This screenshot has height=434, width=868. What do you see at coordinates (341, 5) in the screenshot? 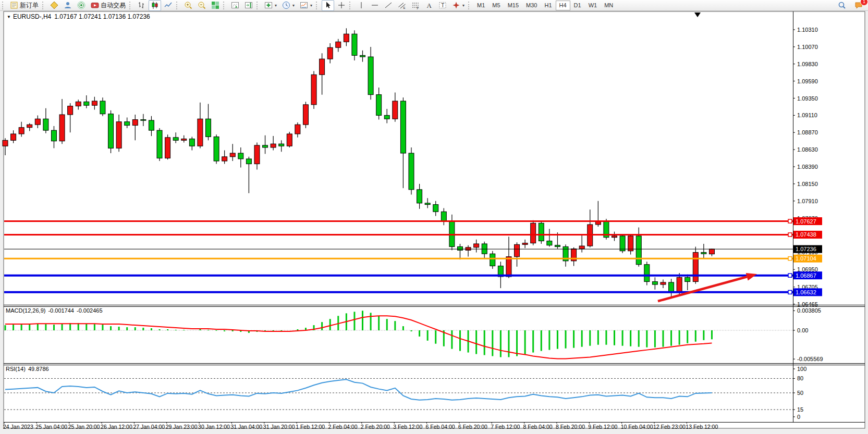
I see `crosshair-button` at bounding box center [341, 5].